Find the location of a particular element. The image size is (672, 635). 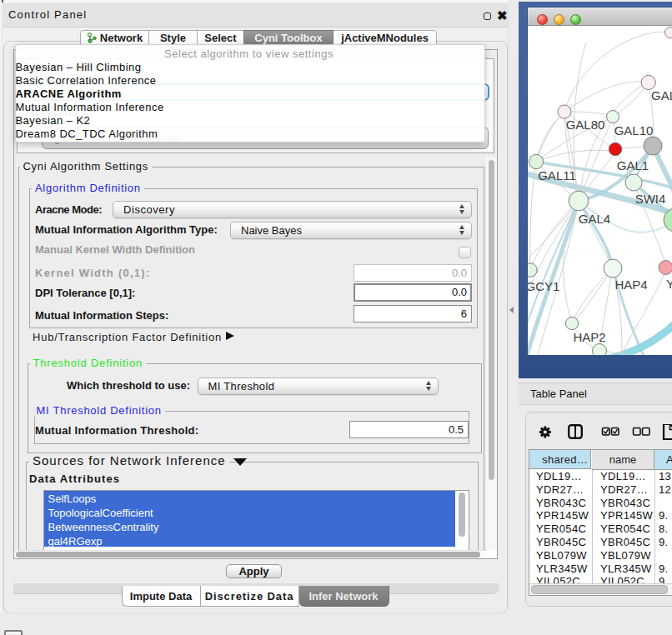

svg-text: GAL1 is located at coordinates (633, 165).